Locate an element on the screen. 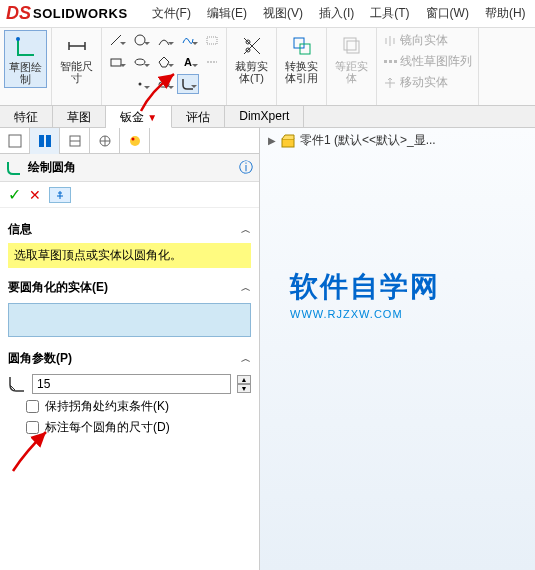 This screenshot has width=535, height=570. spline-tool is located at coordinates (188, 40).